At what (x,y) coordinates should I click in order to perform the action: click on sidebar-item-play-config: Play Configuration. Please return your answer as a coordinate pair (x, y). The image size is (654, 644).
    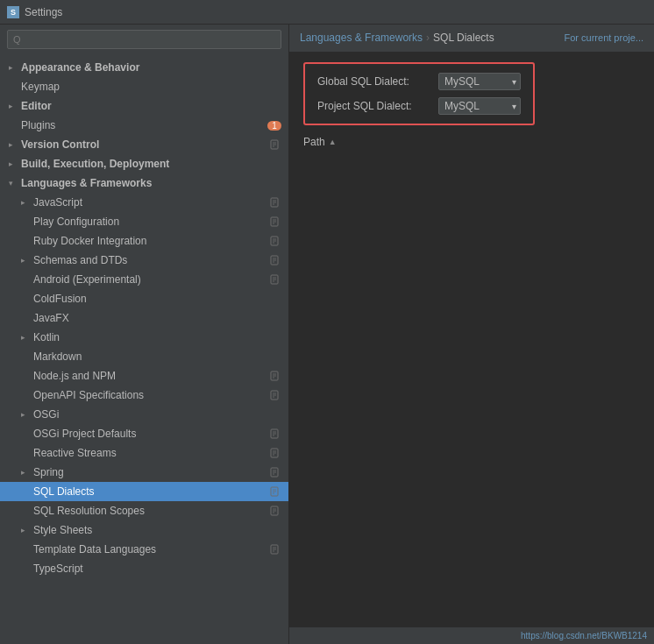
    Looking at the image, I should click on (144, 222).